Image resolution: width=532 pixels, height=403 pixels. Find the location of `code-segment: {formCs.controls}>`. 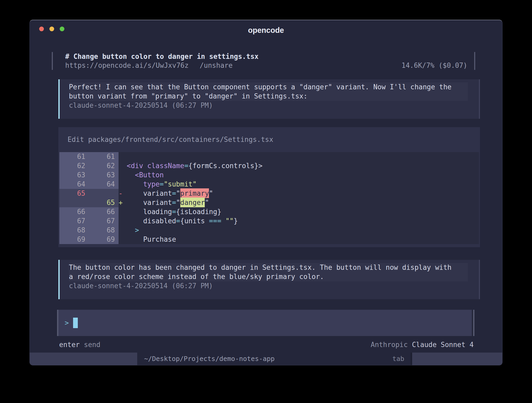

code-segment: {formCs.controls}> is located at coordinates (226, 166).